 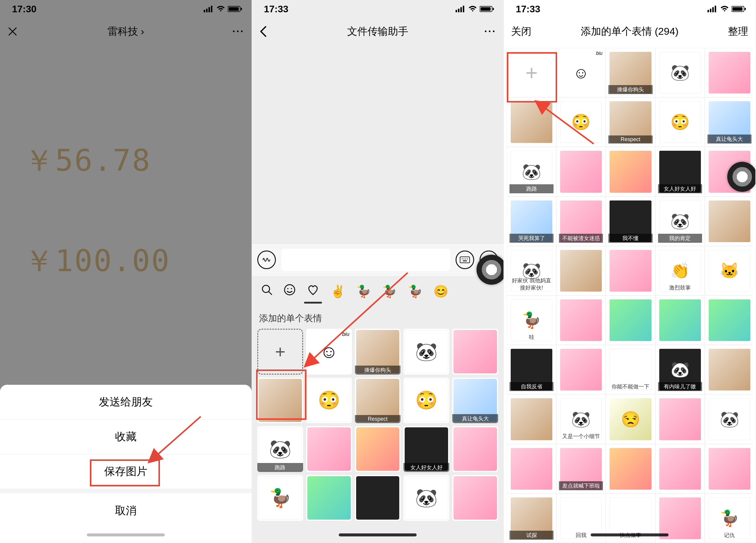 What do you see at coordinates (581, 419) in the screenshot?
I see `sticker-tile: 🐼又是一个小细节` at bounding box center [581, 419].